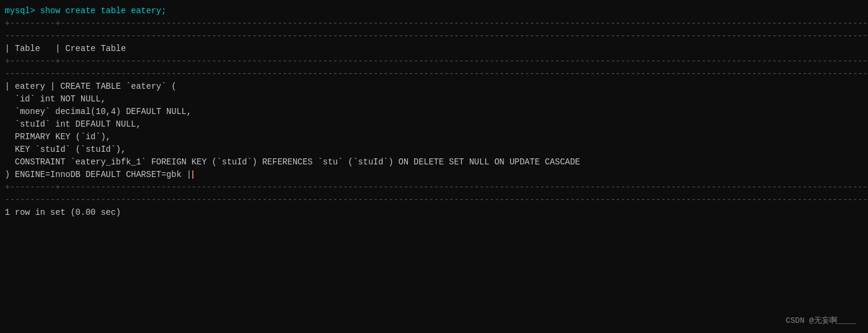 This screenshot has width=868, height=333. What do you see at coordinates (434, 125) in the screenshot?
I see `terminal-line: `stuId` int DEFAULT NULL,` at bounding box center [434, 125].